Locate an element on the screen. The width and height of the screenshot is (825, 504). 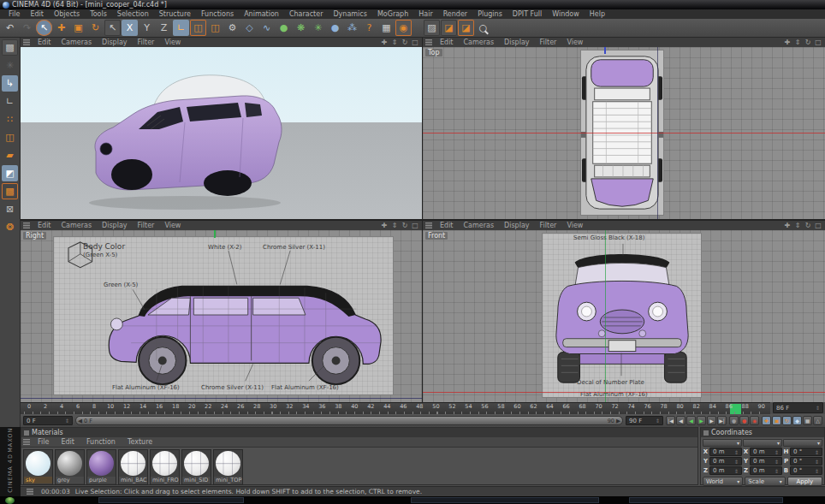
materials-title-bar: Materials is located at coordinates (359, 433).